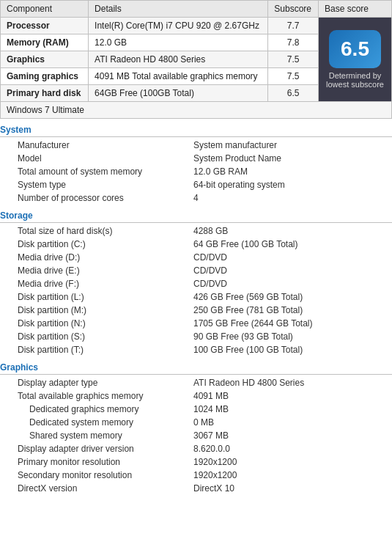 This screenshot has width=392, height=550. Describe the element at coordinates (196, 131) in the screenshot. I see `section-system: System` at that location.